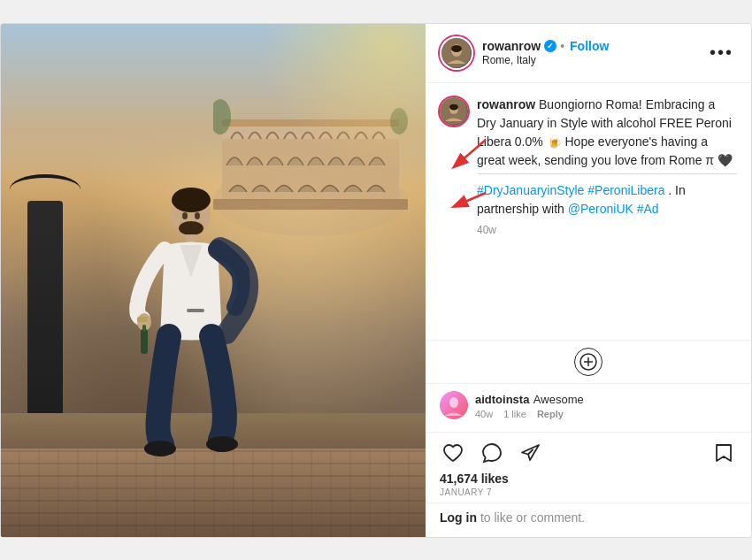  What do you see at coordinates (606, 405) in the screenshot?
I see `comment-body: aidtoinsta Awesome 40w 1 like Reply` at bounding box center [606, 405].